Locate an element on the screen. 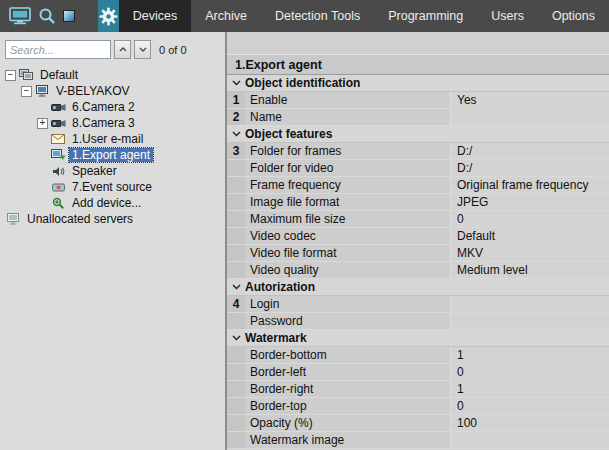  panel-title: 1.Export agent is located at coordinates (418, 64).